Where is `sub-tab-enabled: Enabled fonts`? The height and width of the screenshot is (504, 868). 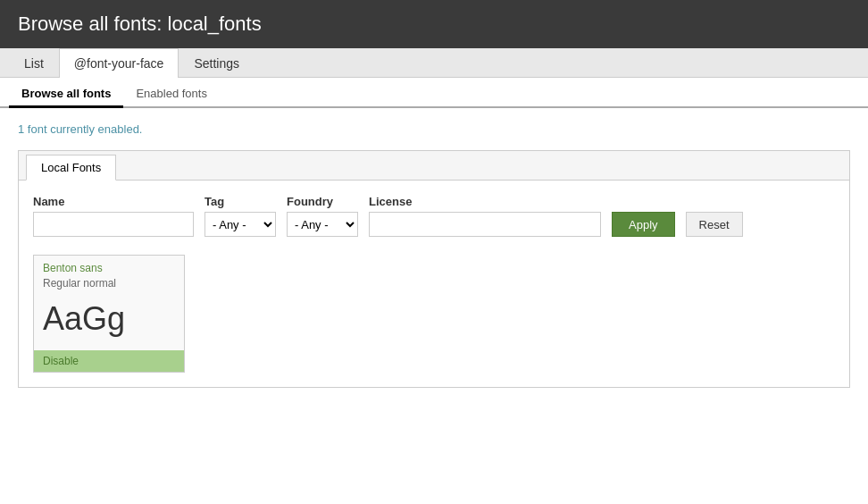
sub-tab-enabled: Enabled fonts is located at coordinates (171, 95).